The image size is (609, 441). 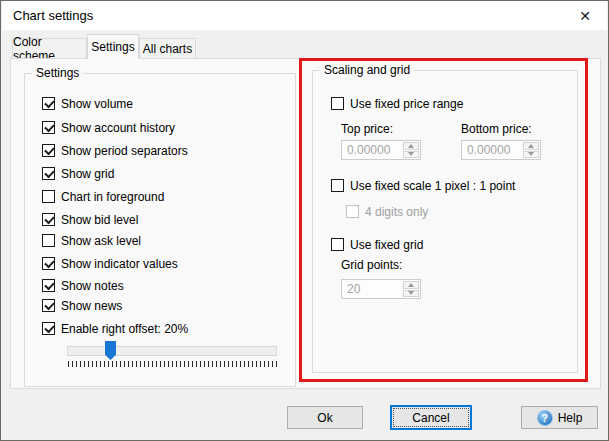 What do you see at coordinates (124, 329) in the screenshot?
I see `checkbox-label: Enable right offset: 20%` at bounding box center [124, 329].